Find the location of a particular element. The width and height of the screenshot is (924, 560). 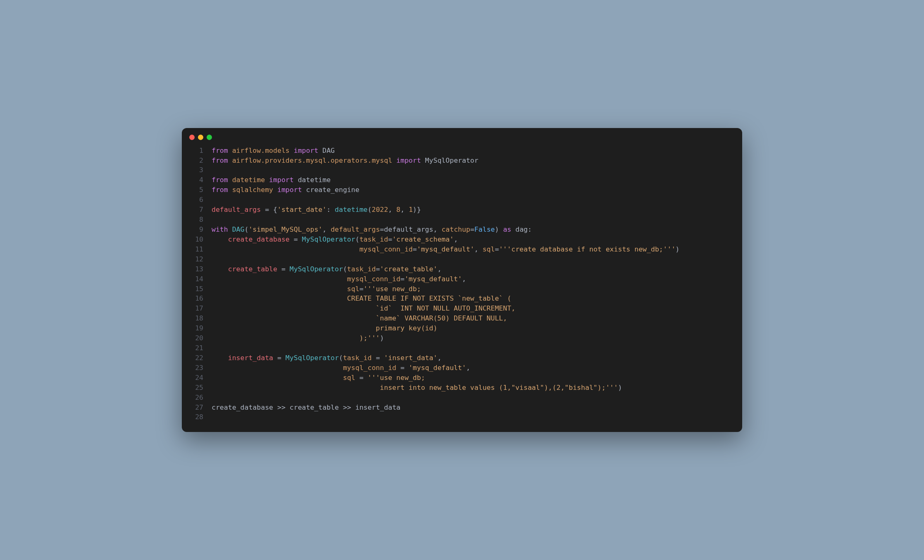

code-line: 1from airflow.models import DAG is located at coordinates (462, 151).